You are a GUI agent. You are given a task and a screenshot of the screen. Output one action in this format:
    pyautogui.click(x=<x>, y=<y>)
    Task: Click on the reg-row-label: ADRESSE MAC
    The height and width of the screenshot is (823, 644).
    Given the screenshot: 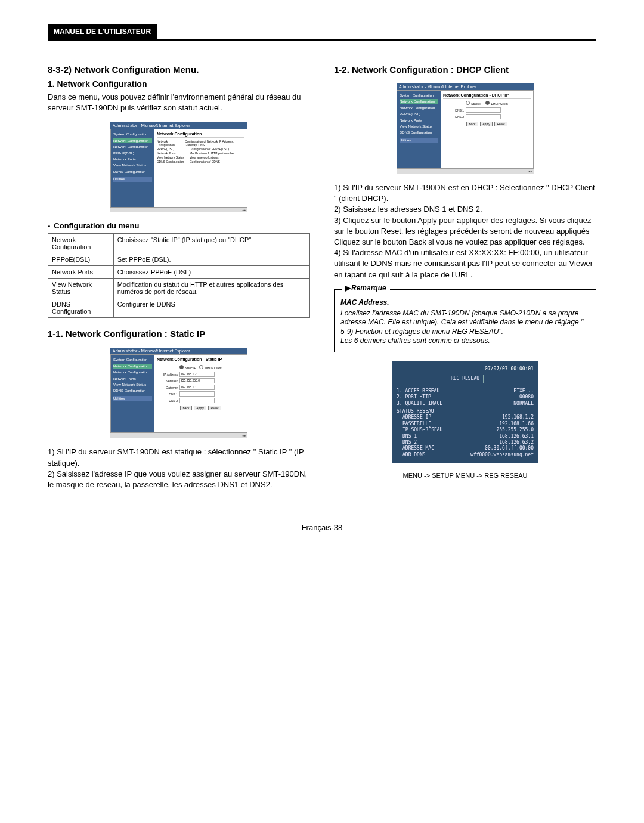 What is the action you would take?
    pyautogui.click(x=419, y=448)
    